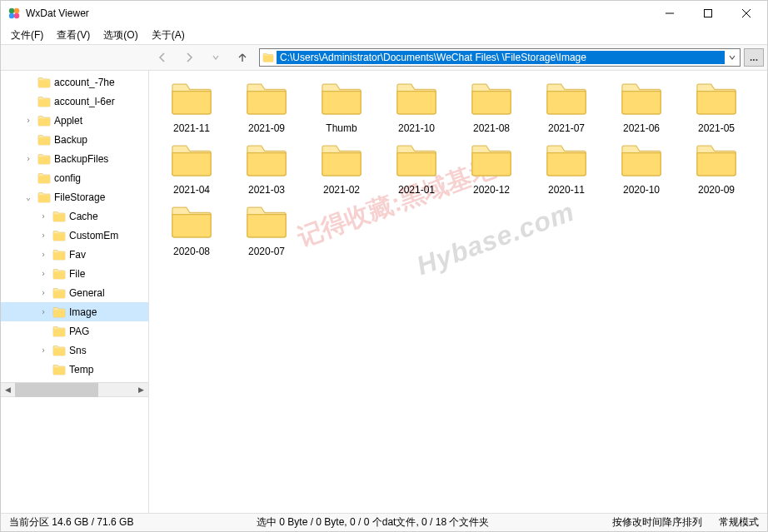 The width and height of the screenshot is (768, 532). Describe the element at coordinates (77, 274) in the screenshot. I see `tree-item-label: File` at that location.